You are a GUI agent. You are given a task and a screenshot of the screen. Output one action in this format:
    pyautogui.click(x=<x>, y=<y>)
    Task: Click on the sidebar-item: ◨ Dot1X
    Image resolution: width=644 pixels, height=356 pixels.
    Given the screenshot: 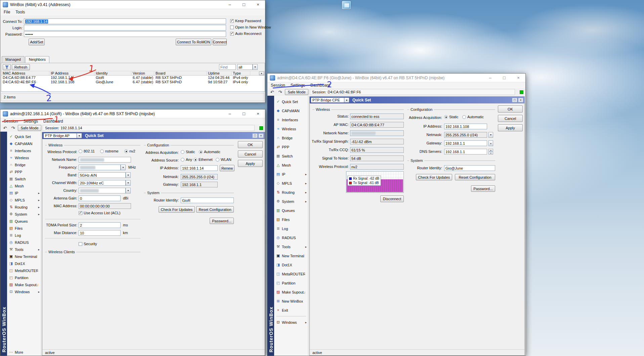 What is the action you would take?
    pyautogui.click(x=24, y=263)
    